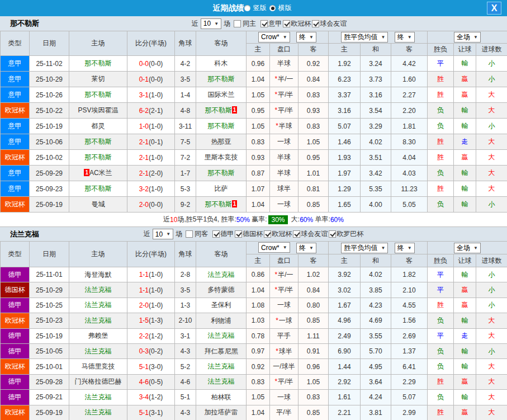 This screenshot has height=420, width=507. What do you see at coordinates (409, 321) in the screenshot?
I see `avg-away: 1.56` at bounding box center [409, 321].